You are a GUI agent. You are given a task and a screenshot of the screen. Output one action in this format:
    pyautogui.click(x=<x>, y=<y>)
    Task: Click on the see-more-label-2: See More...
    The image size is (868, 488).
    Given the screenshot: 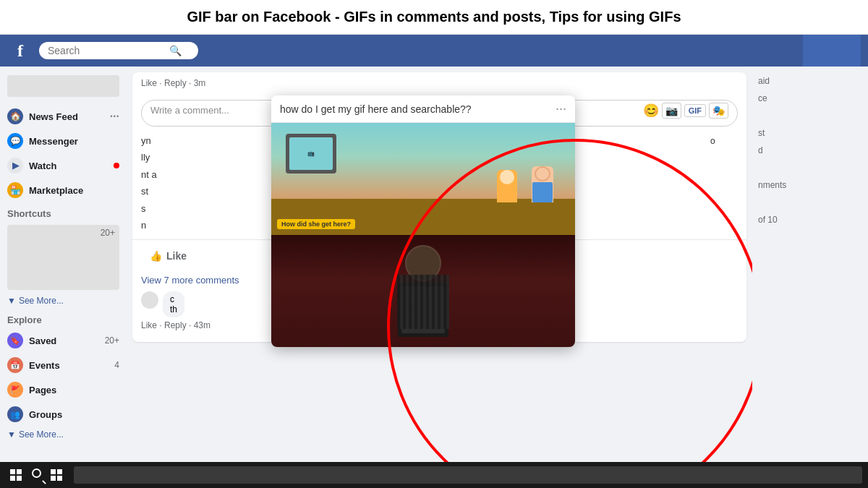 What is the action you would take?
    pyautogui.click(x=41, y=435)
    